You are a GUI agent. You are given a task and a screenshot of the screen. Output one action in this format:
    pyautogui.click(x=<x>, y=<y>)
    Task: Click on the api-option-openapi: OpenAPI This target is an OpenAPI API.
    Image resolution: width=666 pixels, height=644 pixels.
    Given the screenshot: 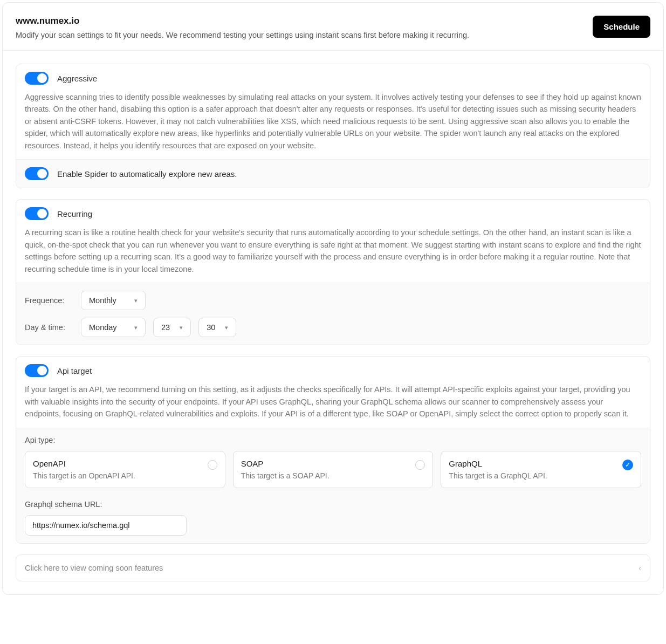 What is the action you would take?
    pyautogui.click(x=125, y=469)
    